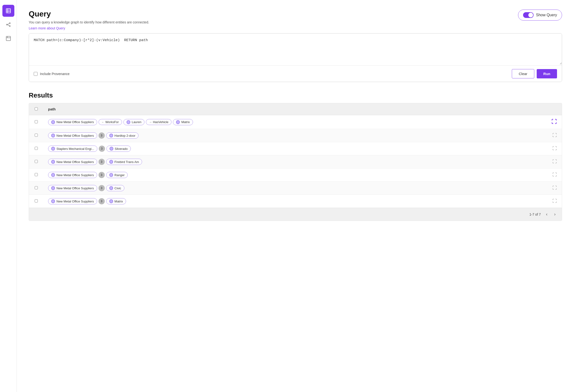 Image resolution: width=574 pixels, height=392 pixels. What do you see at coordinates (523, 74) in the screenshot?
I see `clear-button: Clear` at bounding box center [523, 74].